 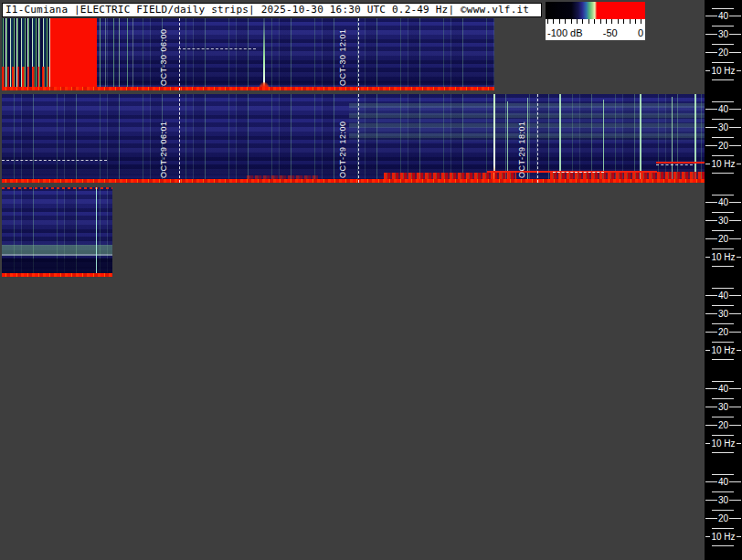 I want to click on legend-mid-label: -50, so click(x=610, y=33).